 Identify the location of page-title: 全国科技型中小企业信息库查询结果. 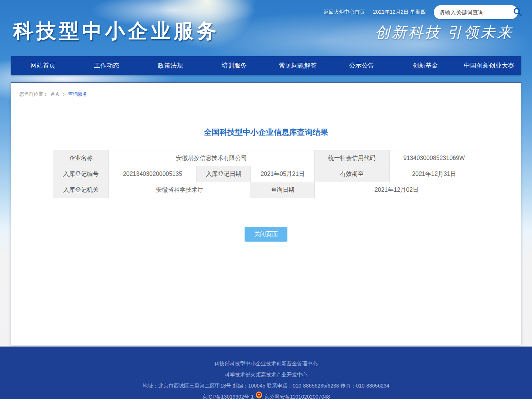
(266, 132).